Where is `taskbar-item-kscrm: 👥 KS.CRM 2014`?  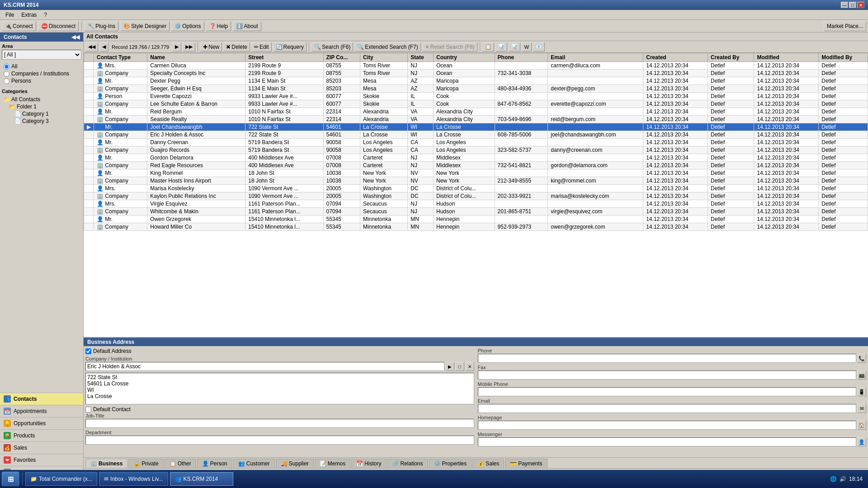
taskbar-item-kscrm: 👥 KS.CRM 2014 is located at coordinates (202, 479).